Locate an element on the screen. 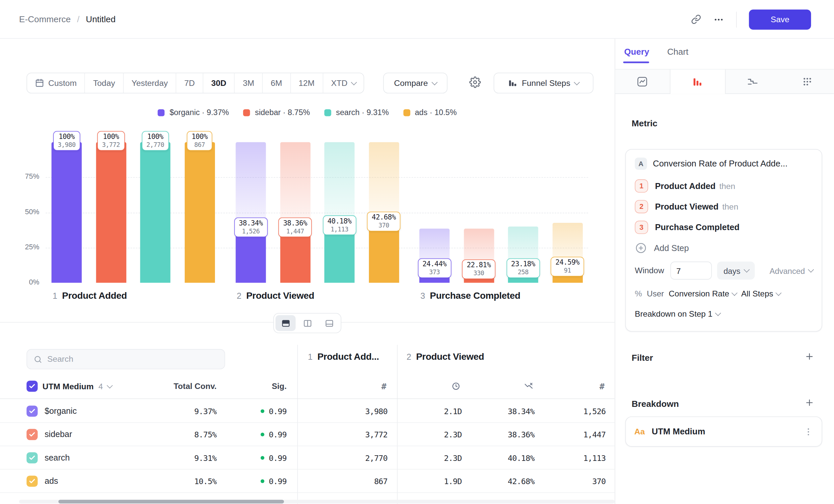  grid-chart-type-icon is located at coordinates (807, 82).